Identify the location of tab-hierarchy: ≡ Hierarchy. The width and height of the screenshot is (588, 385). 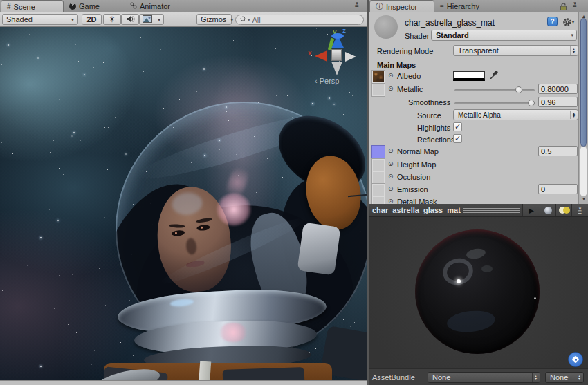
(469, 6).